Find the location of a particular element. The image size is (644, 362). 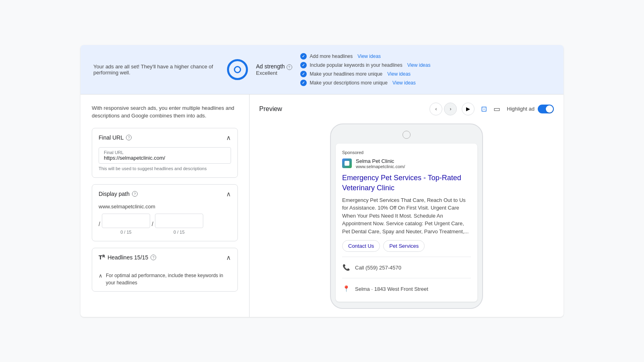

ad-sitelinks: Contact Us Pet Services is located at coordinates (407, 246).